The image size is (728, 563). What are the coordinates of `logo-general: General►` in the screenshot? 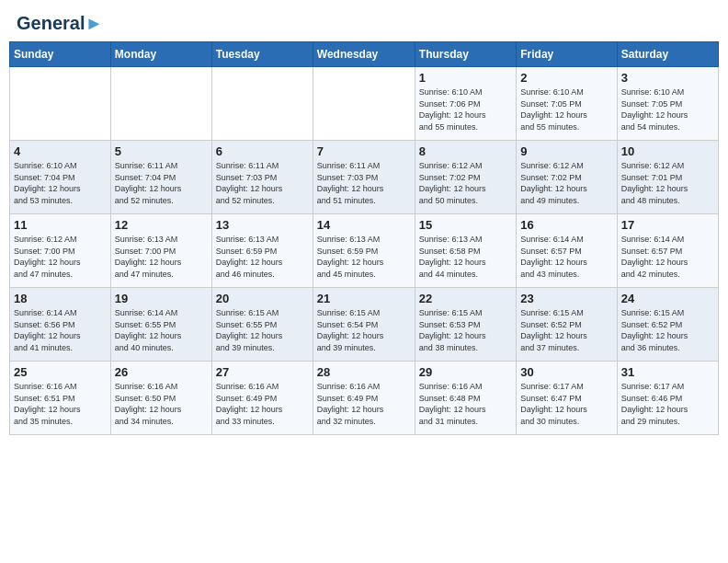 It's located at (60, 24).